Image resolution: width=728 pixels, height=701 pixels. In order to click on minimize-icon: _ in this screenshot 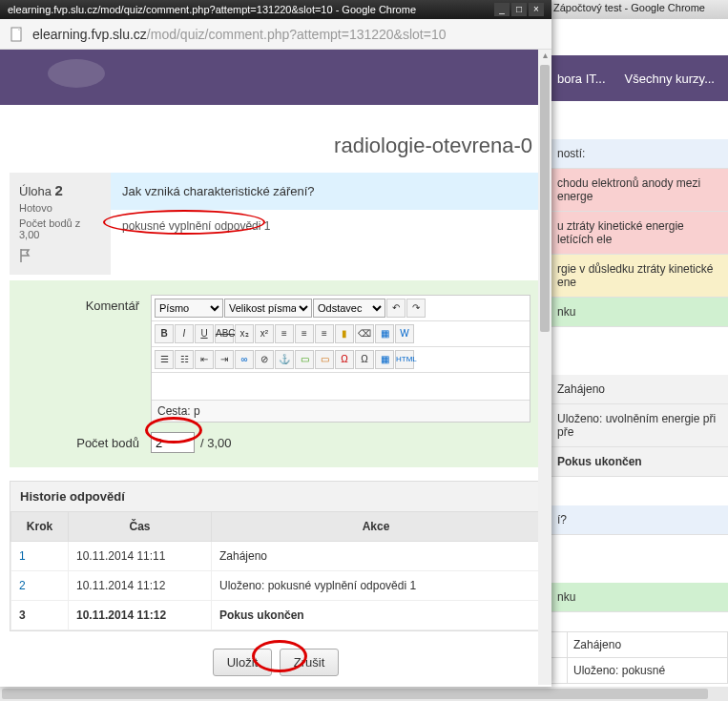, I will do `click(502, 10)`.